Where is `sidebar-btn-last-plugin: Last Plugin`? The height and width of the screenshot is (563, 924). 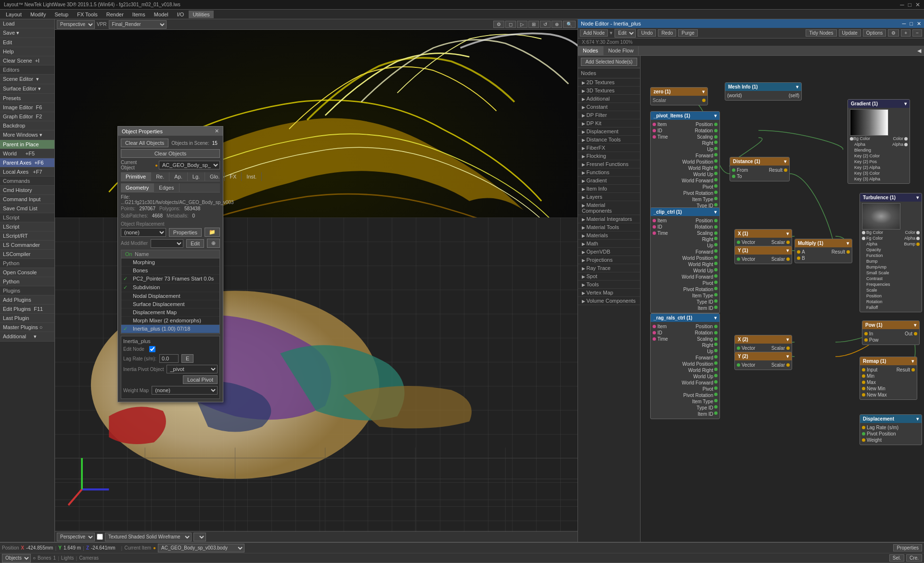
sidebar-btn-last-plugin: Last Plugin is located at coordinates (27, 319).